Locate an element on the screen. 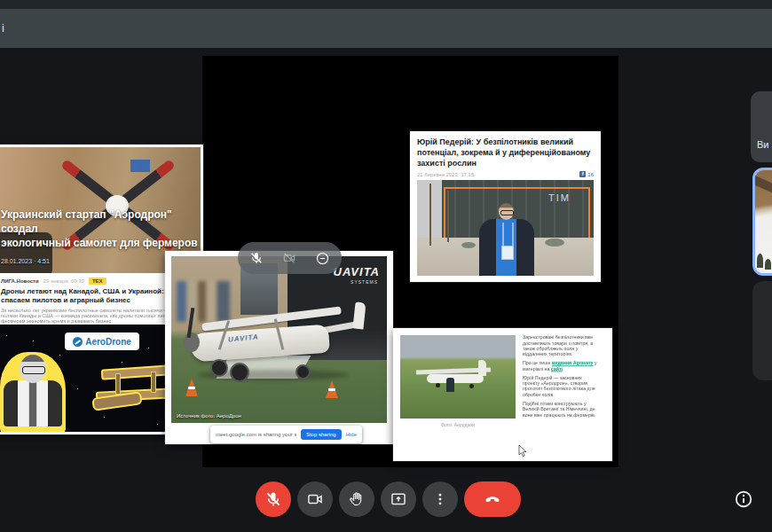 This screenshot has height=532, width=772. participant-tile-you: Ви is located at coordinates (761, 127).